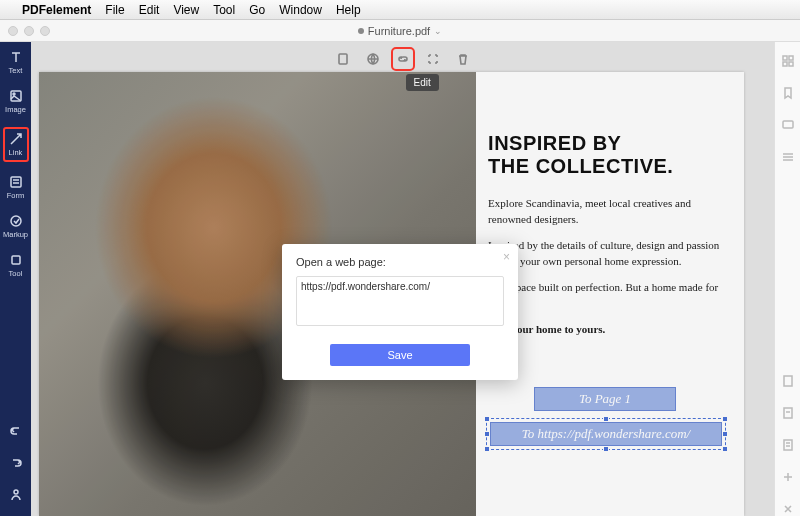 The height and width of the screenshot is (516, 800). Describe the element at coordinates (403, 59) in the screenshot. I see `chain-icon` at that location.